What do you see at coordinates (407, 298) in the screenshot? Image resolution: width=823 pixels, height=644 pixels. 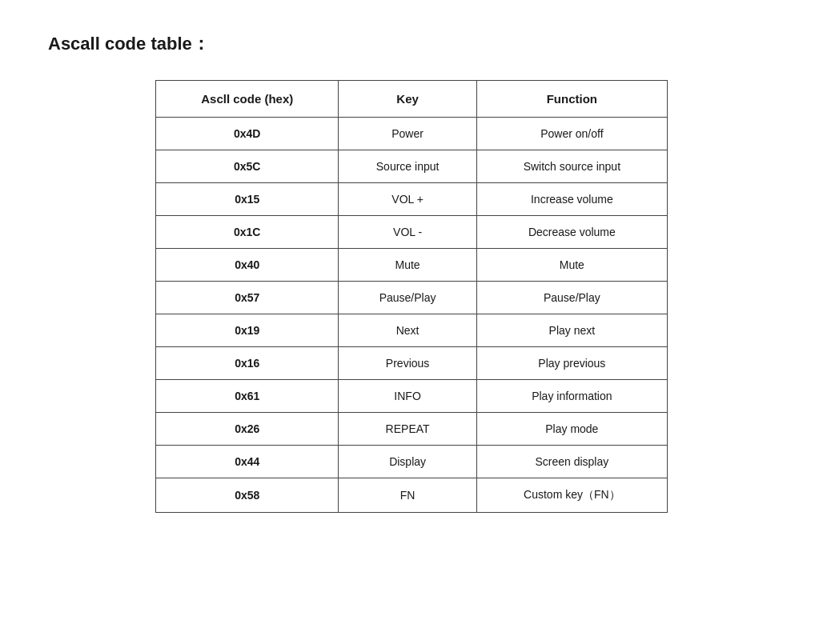 I see `cell-key: Pause/Play` at bounding box center [407, 298].